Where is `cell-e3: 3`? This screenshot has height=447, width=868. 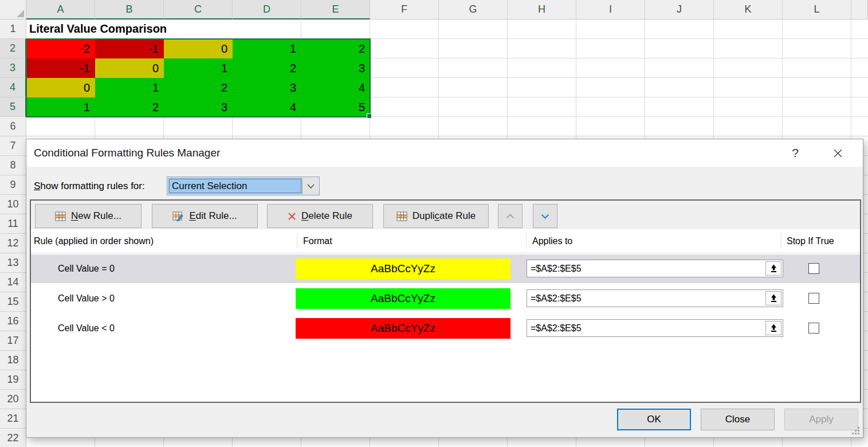
cell-e3: 3 is located at coordinates (336, 68).